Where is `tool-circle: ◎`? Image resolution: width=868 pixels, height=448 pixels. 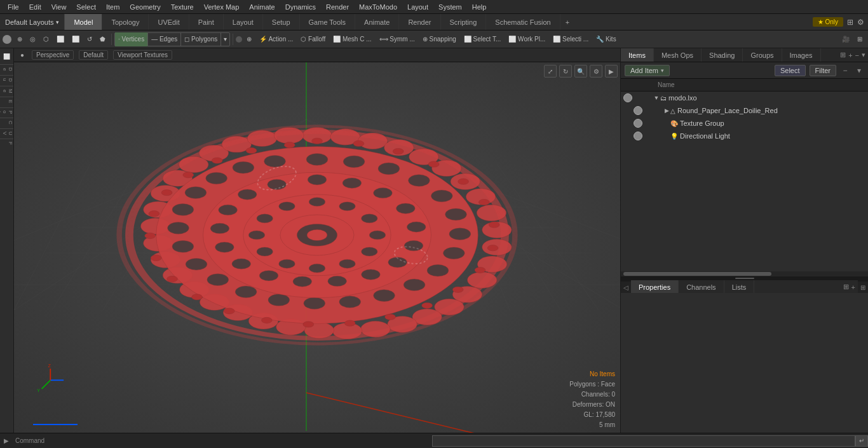
tool-circle: ◎ is located at coordinates (33, 39).